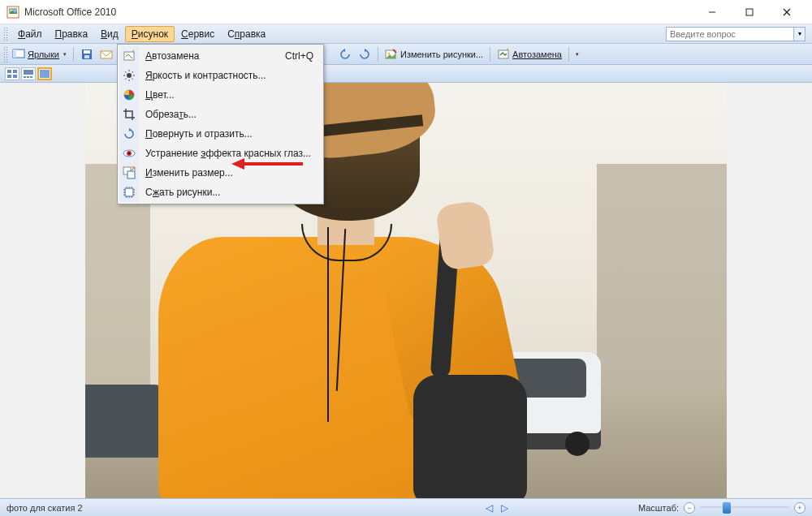 The width and height of the screenshot is (812, 516). What do you see at coordinates (106, 54) in the screenshot?
I see `mail-icon` at bounding box center [106, 54].